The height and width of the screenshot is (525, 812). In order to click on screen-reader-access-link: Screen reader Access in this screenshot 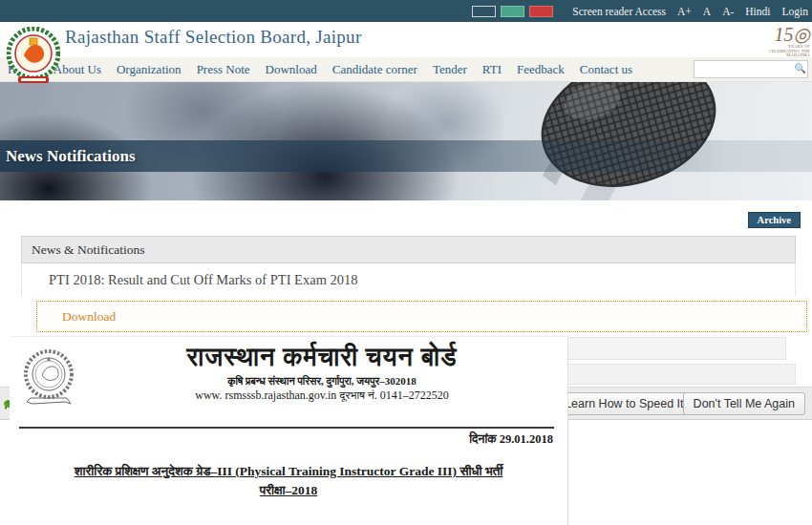, I will do `click(619, 11)`.